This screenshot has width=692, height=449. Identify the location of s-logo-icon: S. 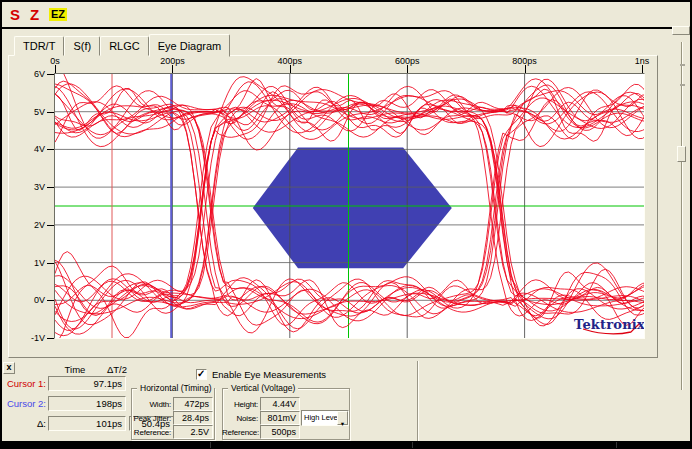
(15, 14).